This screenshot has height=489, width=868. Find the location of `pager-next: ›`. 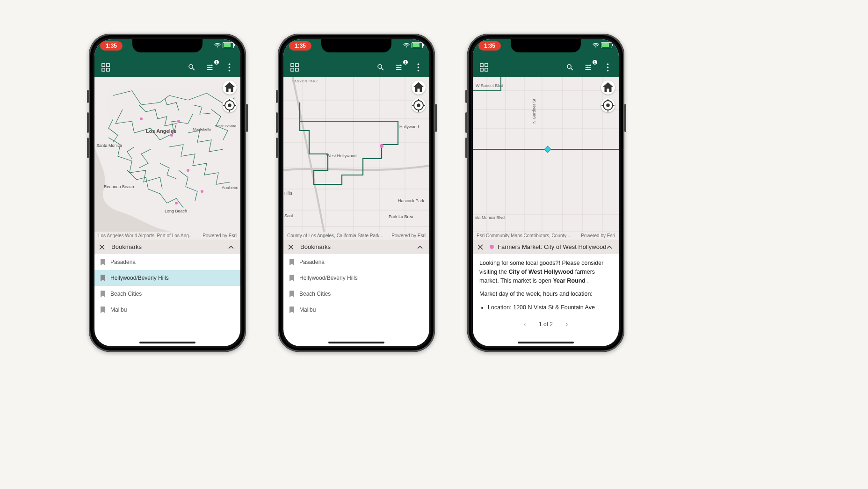

pager-next: › is located at coordinates (567, 324).